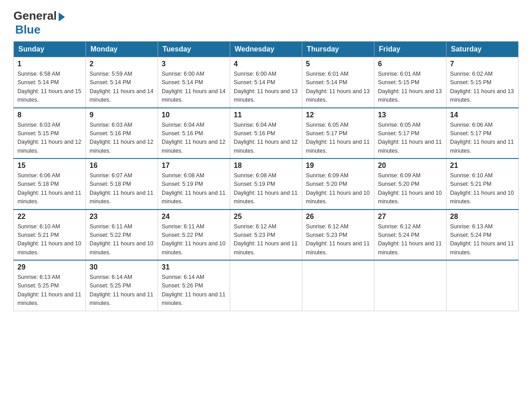  What do you see at coordinates (28, 30) in the screenshot?
I see `logo-blue-text: Blue` at bounding box center [28, 30].